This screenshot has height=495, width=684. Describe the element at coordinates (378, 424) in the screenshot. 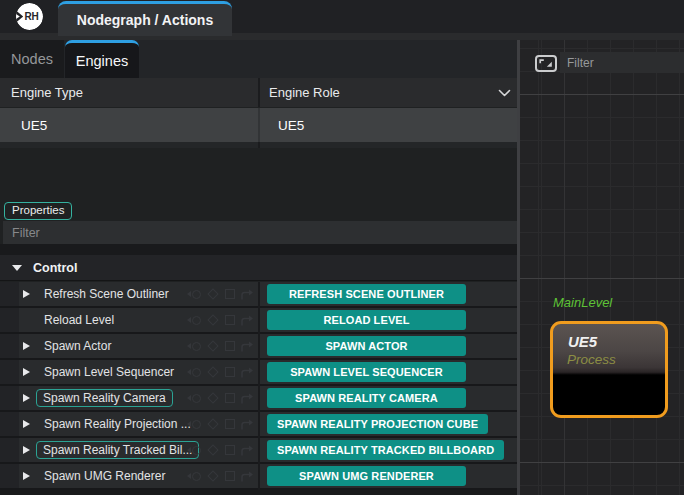

I see `action-button-spawn-reality-projection-cube: SPAWN REALITY PROJECTION CUBE` at that location.